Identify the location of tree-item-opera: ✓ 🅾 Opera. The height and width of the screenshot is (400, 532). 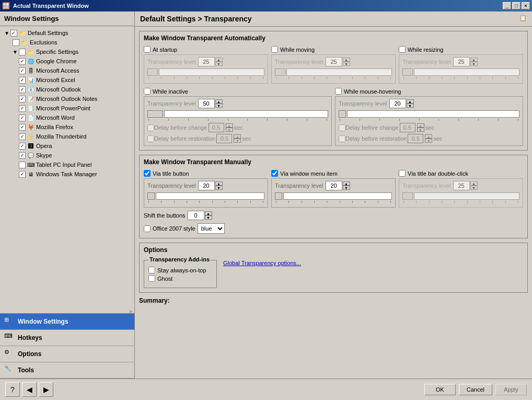
(67, 146).